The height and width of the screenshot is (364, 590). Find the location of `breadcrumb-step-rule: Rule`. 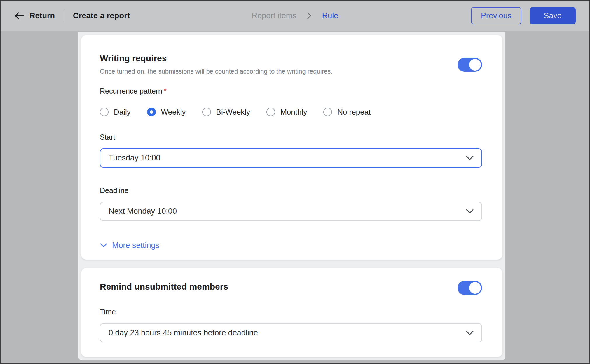

breadcrumb-step-rule: Rule is located at coordinates (330, 16).